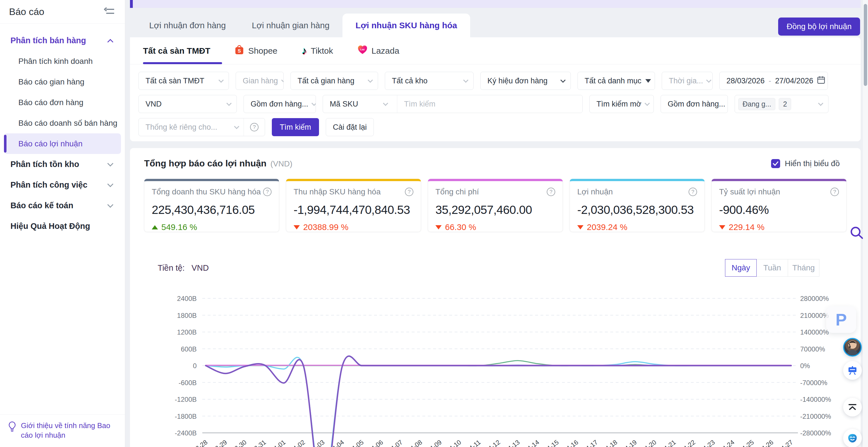 The width and height of the screenshot is (868, 447). Describe the element at coordinates (616, 81) in the screenshot. I see `category-select: Tất cả danh mục` at that location.